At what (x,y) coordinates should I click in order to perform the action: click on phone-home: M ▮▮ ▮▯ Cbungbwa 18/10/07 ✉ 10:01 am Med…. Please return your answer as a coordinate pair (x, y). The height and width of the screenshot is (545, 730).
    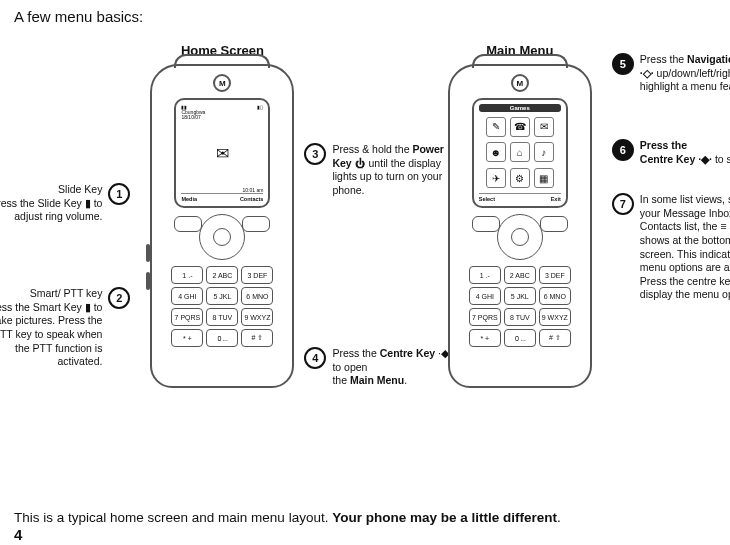
    Looking at the image, I should click on (222, 226).